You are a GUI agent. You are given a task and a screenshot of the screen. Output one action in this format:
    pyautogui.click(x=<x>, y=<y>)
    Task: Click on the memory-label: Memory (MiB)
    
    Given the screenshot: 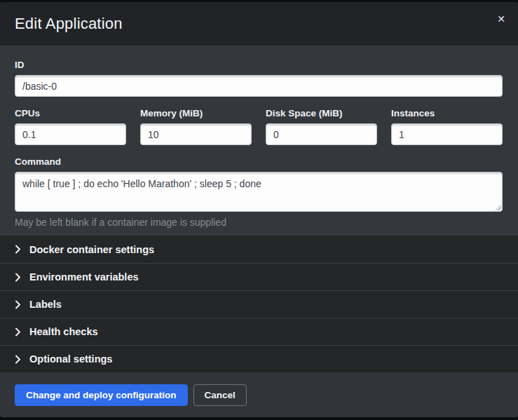 What is the action you would take?
    pyautogui.click(x=196, y=114)
    